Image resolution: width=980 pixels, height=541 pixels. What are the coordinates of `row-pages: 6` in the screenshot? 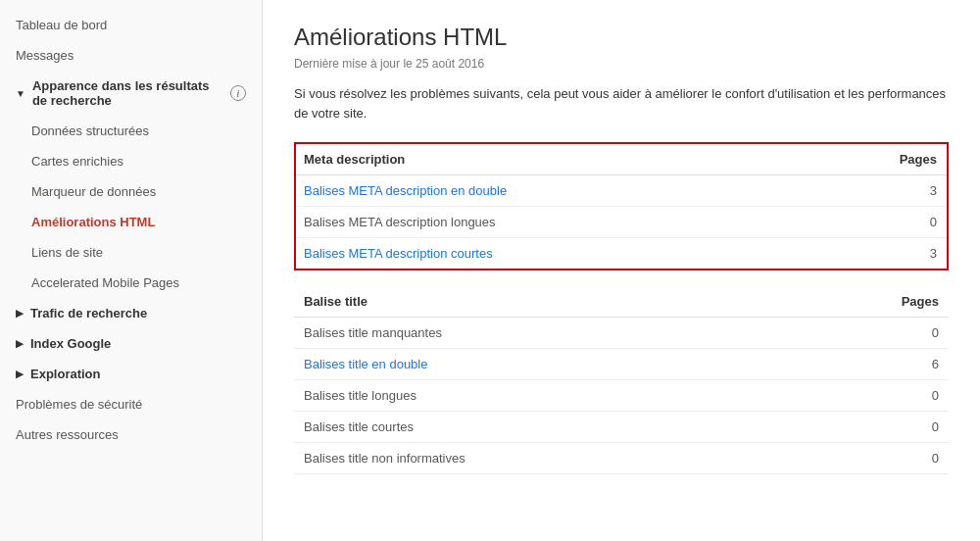 It's located at (909, 365).